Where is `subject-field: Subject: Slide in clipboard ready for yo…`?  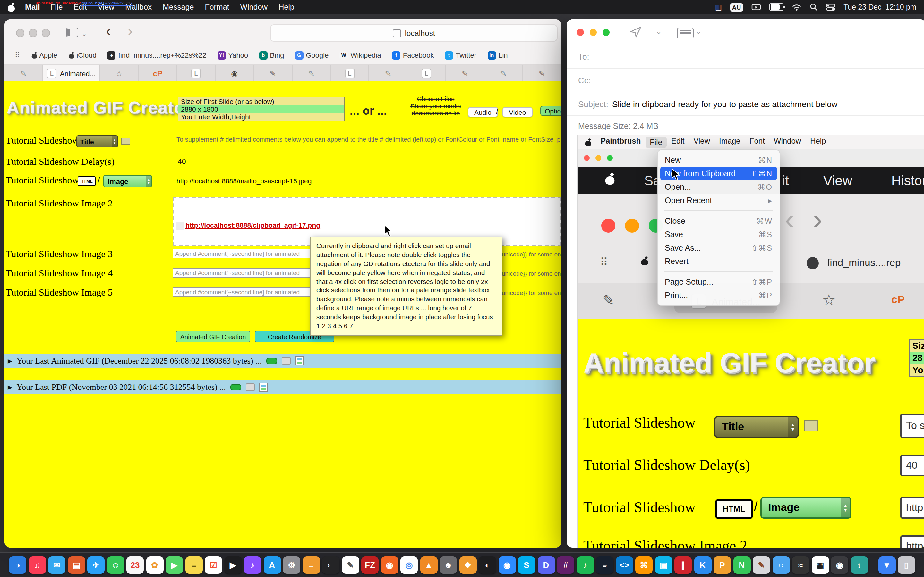 subject-field: Subject: Slide in clipboard ready for yo… is located at coordinates (745, 104).